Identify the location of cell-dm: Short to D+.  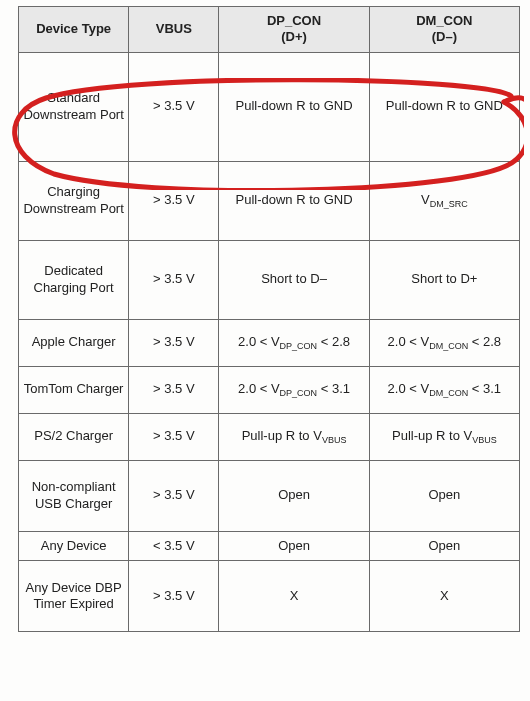
(444, 280).